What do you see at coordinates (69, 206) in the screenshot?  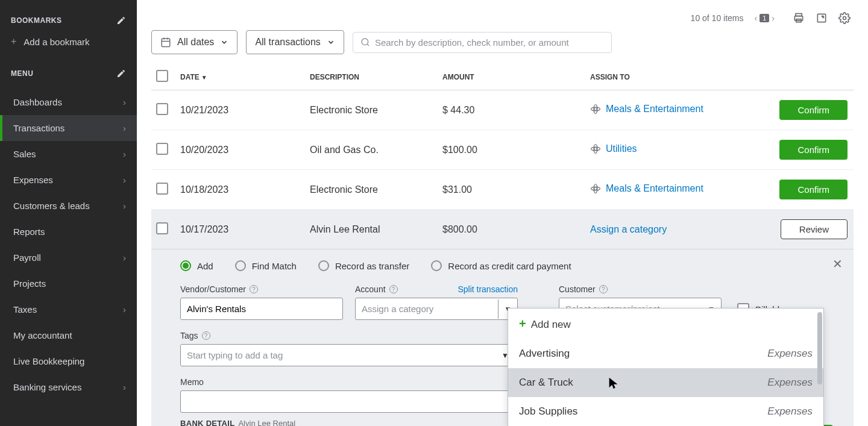 I see `sidebar-item-customers-leads: Customers & leads›` at bounding box center [69, 206].